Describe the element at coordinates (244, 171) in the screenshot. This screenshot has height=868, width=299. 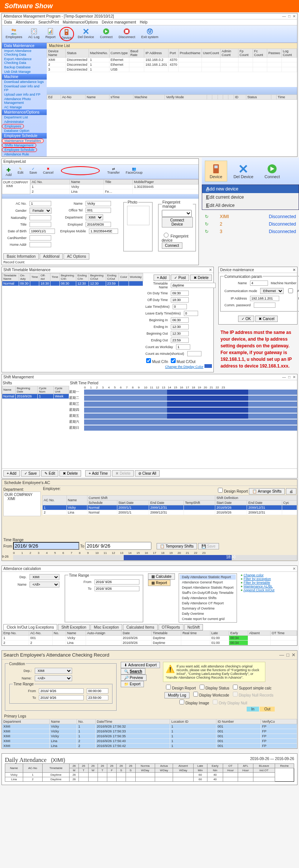
I see `big-deldevice-button: Del Device` at that location.